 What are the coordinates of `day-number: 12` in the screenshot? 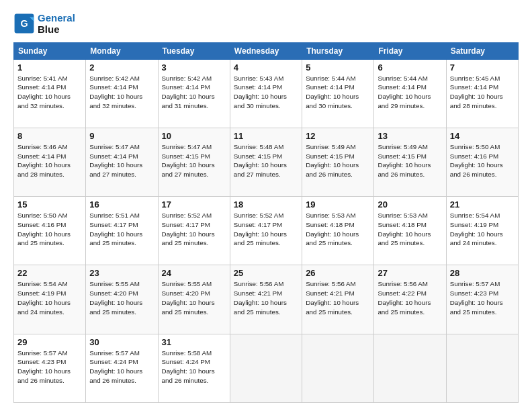 It's located at (338, 136).